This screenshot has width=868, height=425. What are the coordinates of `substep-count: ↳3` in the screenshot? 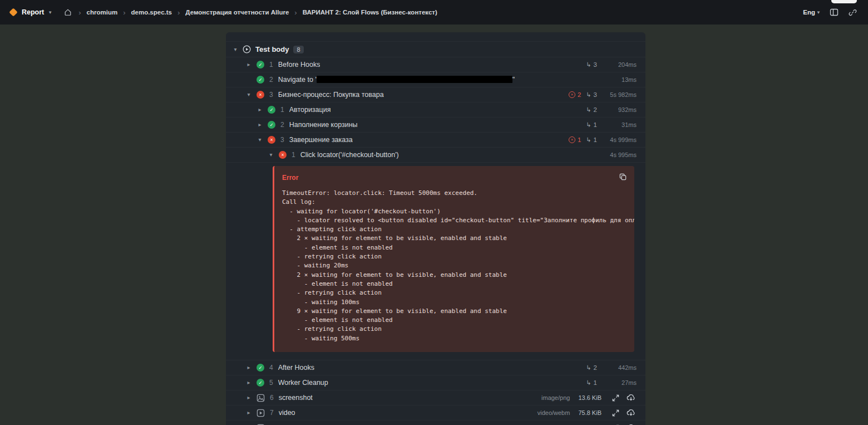 It's located at (591, 65).